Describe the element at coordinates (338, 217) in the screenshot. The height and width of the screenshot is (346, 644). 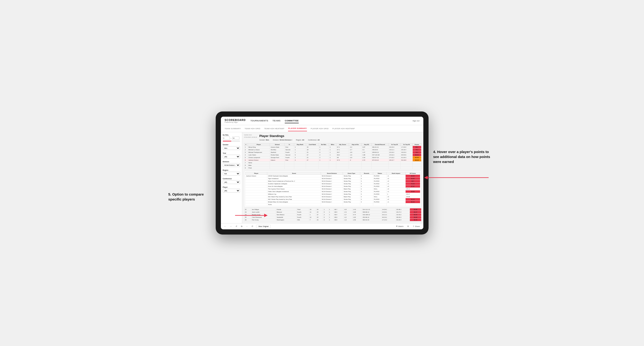
I see `table-cell: 68.9` at that location.